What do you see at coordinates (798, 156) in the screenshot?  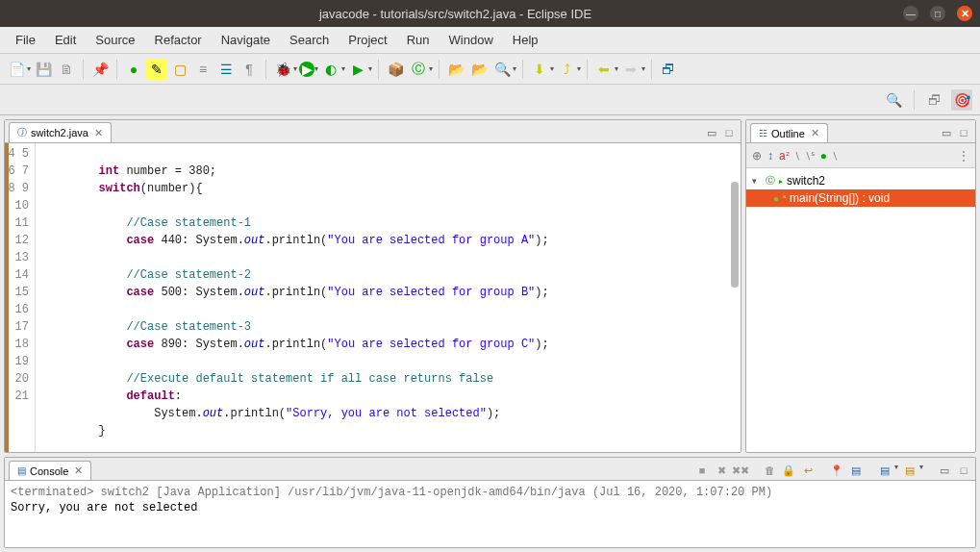 I see `hide-fields-icon: ⧵` at bounding box center [798, 156].